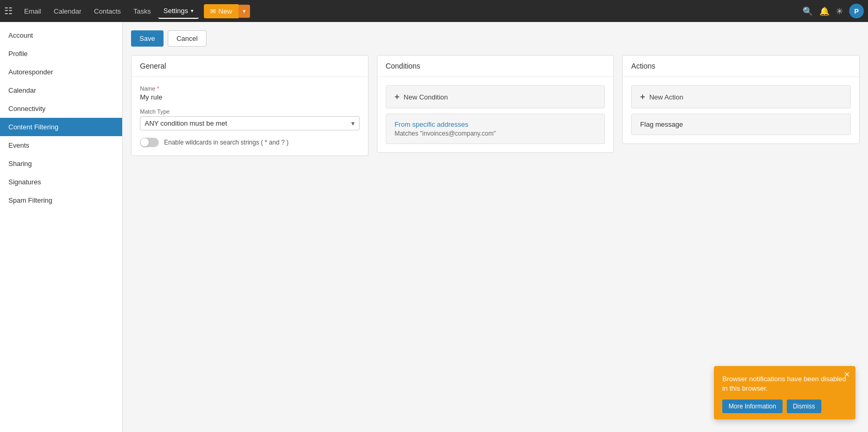 The height and width of the screenshot is (432, 868). I want to click on wildcard-toggle-row: Enable wildcards in search strings ( * a…, so click(249, 142).